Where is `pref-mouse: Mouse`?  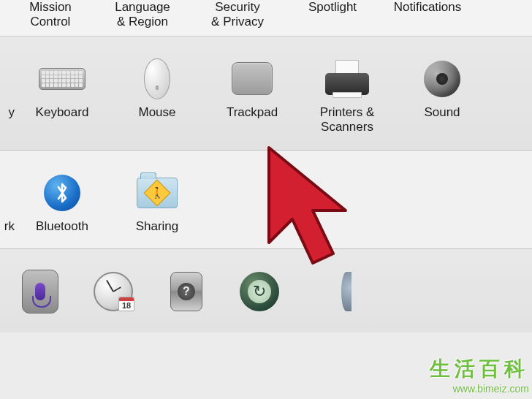 pref-mouse: Mouse is located at coordinates (157, 88).